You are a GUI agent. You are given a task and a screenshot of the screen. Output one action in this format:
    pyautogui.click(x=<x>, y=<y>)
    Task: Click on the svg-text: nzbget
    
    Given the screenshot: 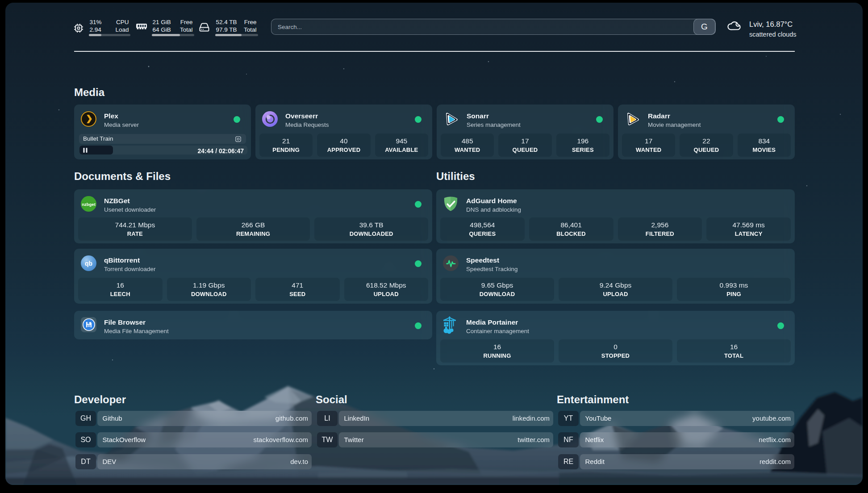 What is the action you would take?
    pyautogui.click(x=88, y=205)
    